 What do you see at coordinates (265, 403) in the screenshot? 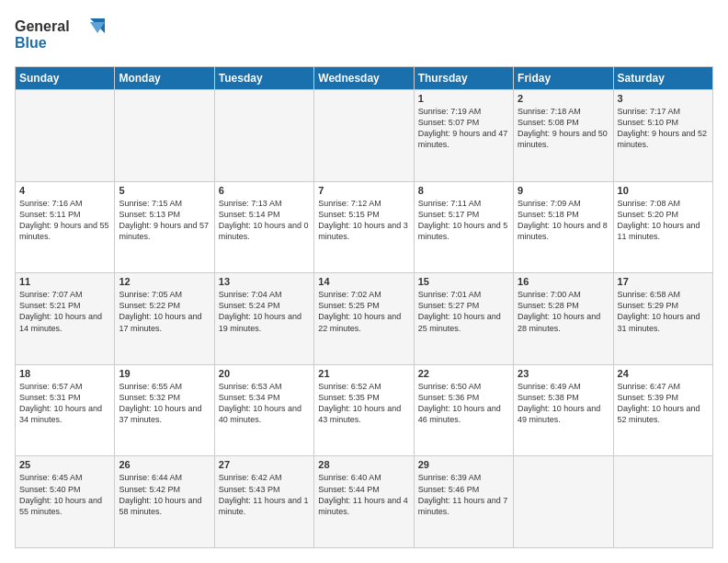
I see `day-info: Sunrise: 6:53 AM Sunset: 5:34 PM Dayligh…` at bounding box center [265, 403].